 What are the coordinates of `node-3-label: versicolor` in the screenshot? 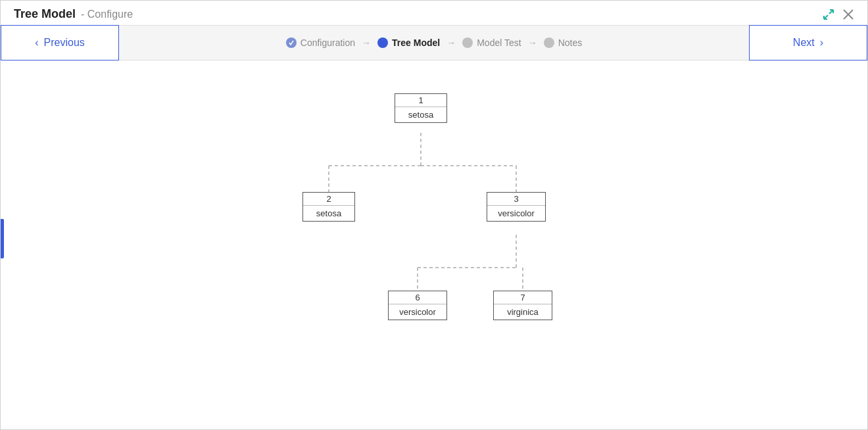 It's located at (516, 213).